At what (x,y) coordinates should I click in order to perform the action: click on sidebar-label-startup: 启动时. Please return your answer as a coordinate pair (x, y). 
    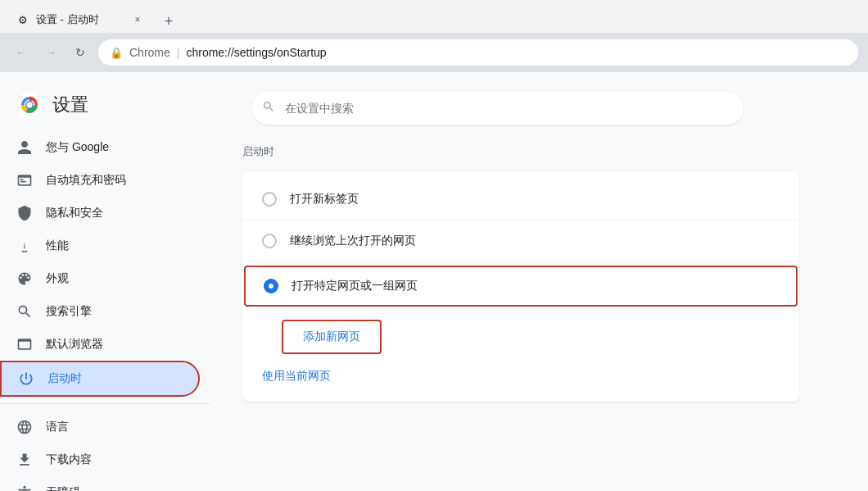
    Looking at the image, I should click on (65, 379).